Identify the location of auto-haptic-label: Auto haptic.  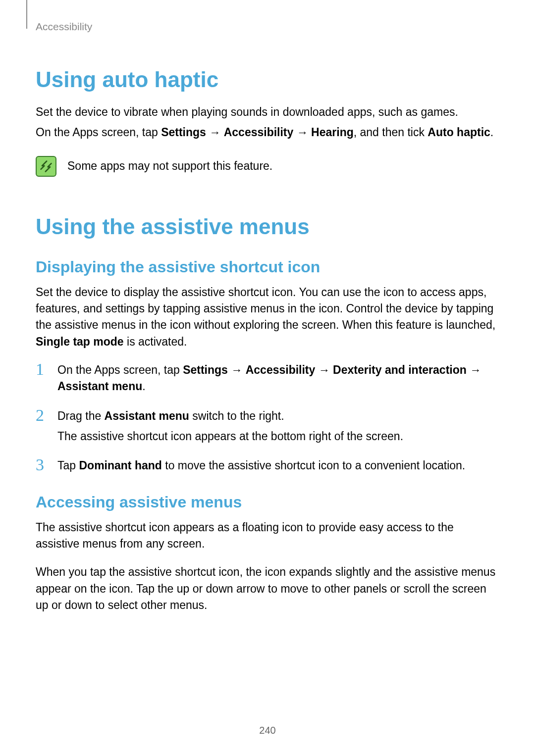
(459, 132).